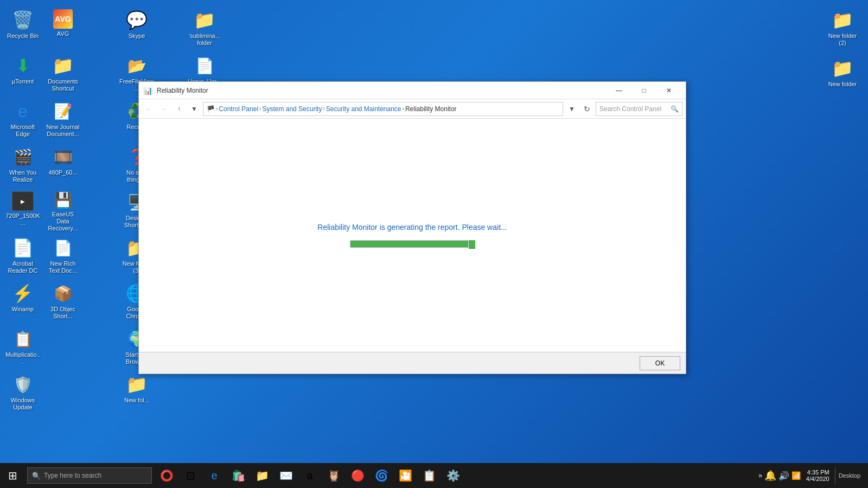  Describe the element at coordinates (818, 472) in the screenshot. I see `clock-time: 4:35 PM` at that location.